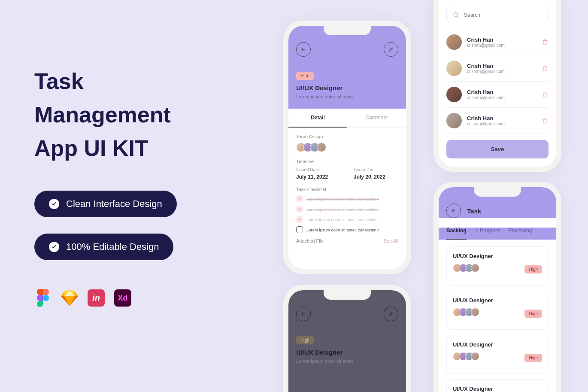 The height and width of the screenshot is (392, 588). Describe the element at coordinates (70, 298) in the screenshot. I see `sketch-icon` at that location.